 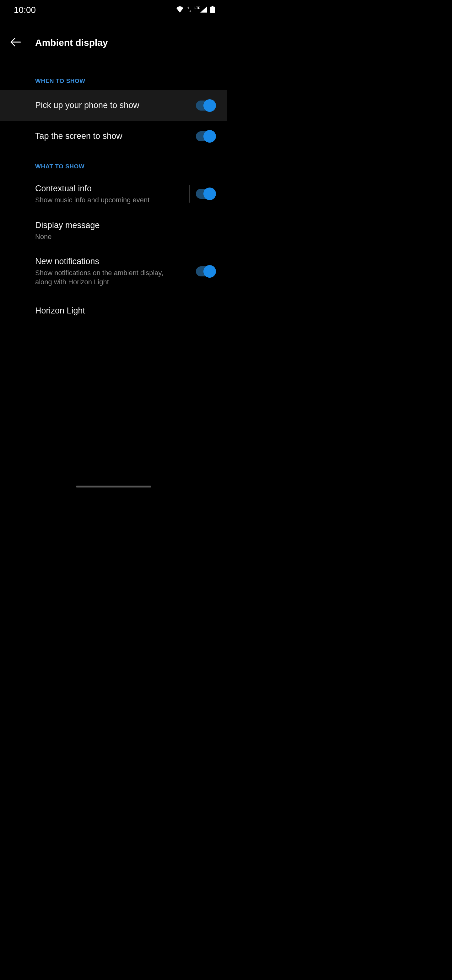 What do you see at coordinates (116, 272) in the screenshot?
I see `row-text-area: New notifications Show notifications on …` at bounding box center [116, 272].